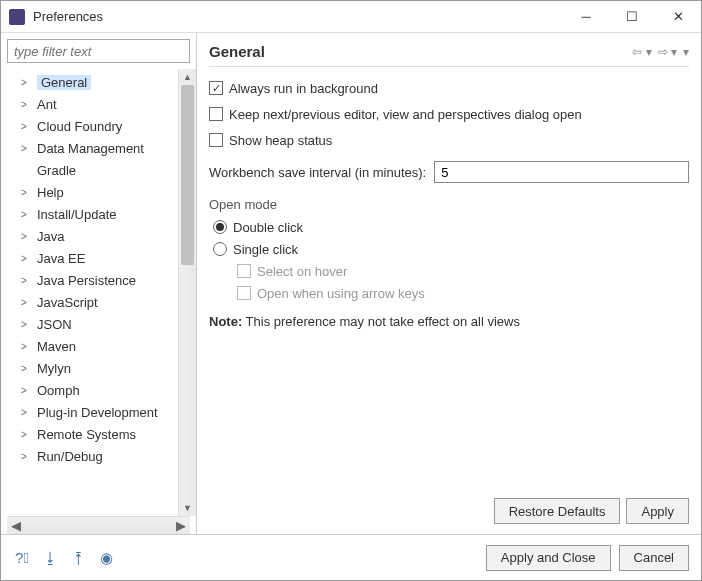  I want to click on scroll-down-icon: ▼, so click(188, 508).